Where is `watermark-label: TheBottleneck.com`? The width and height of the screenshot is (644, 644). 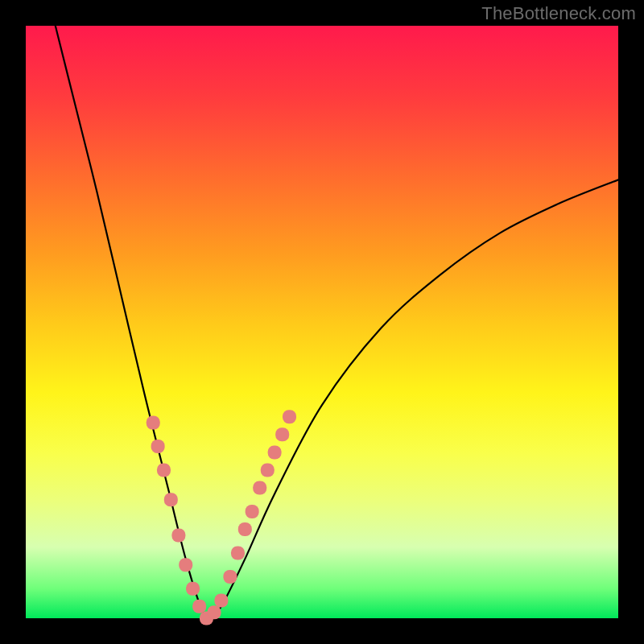
watermark-label: TheBottleneck.com is located at coordinates (559, 14).